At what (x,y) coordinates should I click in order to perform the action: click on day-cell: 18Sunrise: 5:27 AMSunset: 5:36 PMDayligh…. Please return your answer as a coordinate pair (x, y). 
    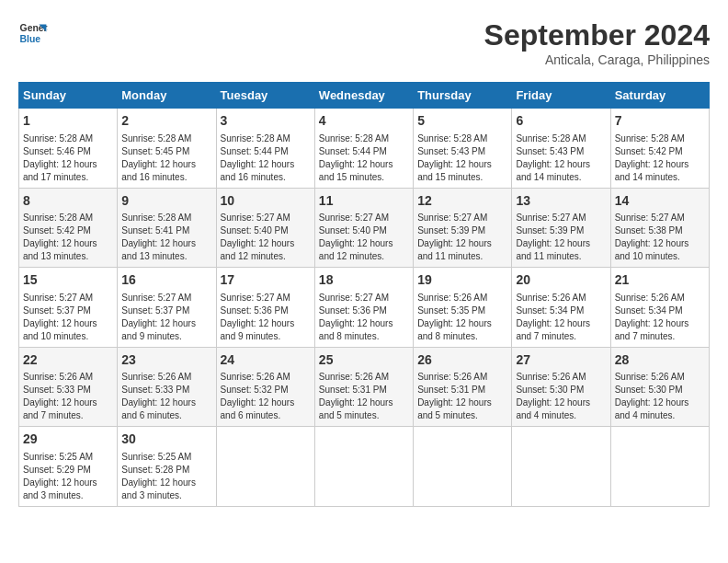
    Looking at the image, I should click on (364, 307).